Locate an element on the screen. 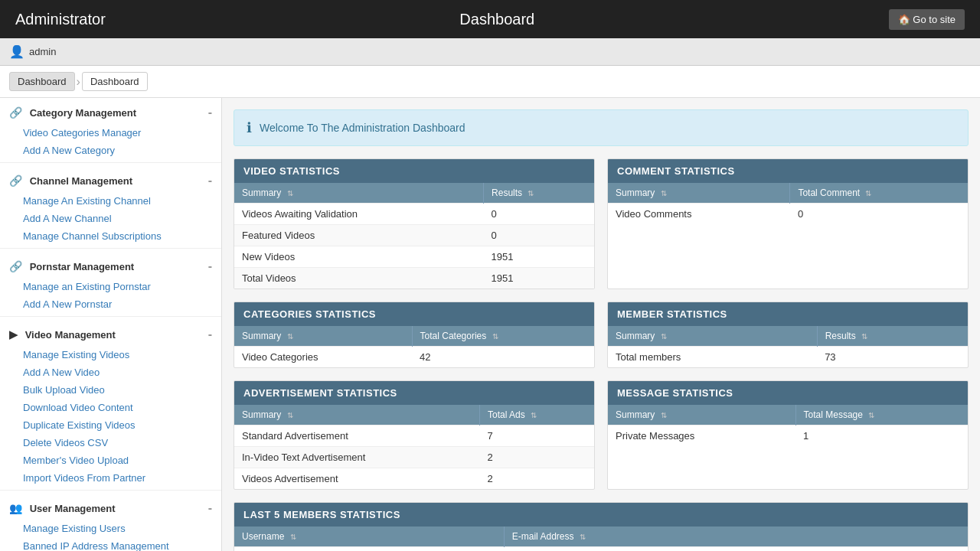 The image size is (980, 551). stat-value: 73 is located at coordinates (893, 357).